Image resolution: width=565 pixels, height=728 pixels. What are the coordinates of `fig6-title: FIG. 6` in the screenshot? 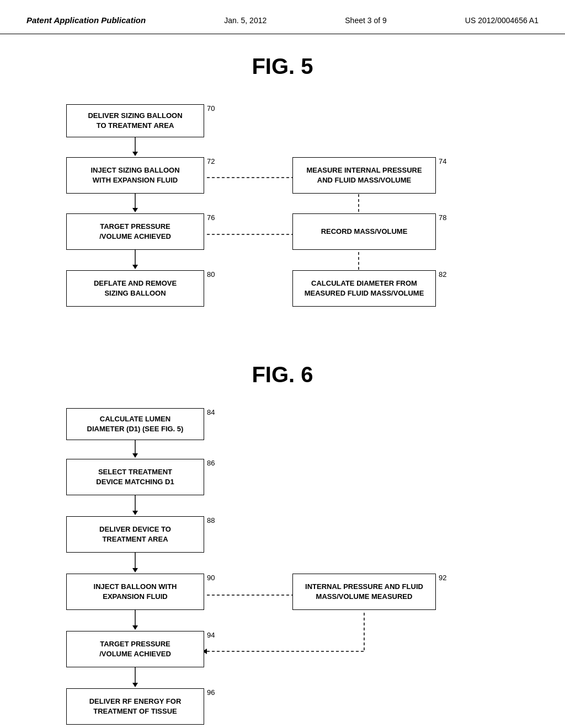 It's located at (282, 375).